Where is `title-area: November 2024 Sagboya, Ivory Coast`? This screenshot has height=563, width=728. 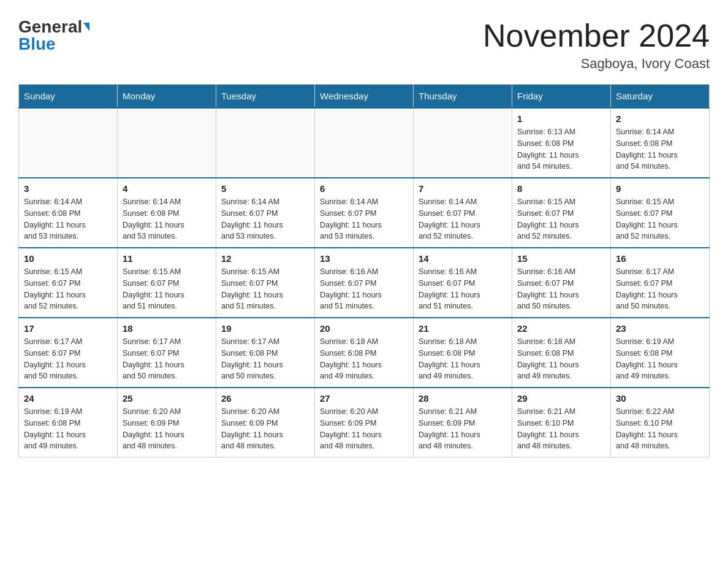
title-area: November 2024 Sagboya, Ivory Coast is located at coordinates (596, 45).